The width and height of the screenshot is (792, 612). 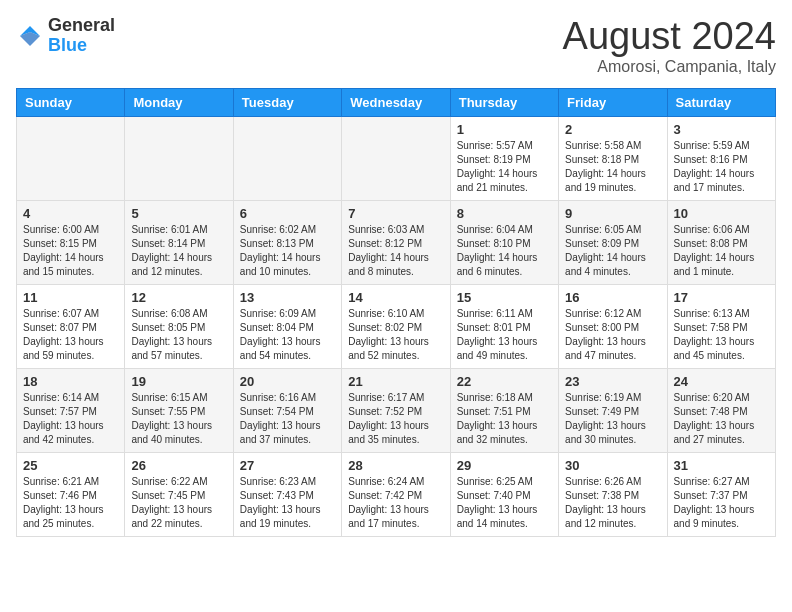 I want to click on calendar-cell-2-3: 6Sunrise: 6:02 AM Sunset: 8:13 PM Daylig…, so click(x=287, y=242).